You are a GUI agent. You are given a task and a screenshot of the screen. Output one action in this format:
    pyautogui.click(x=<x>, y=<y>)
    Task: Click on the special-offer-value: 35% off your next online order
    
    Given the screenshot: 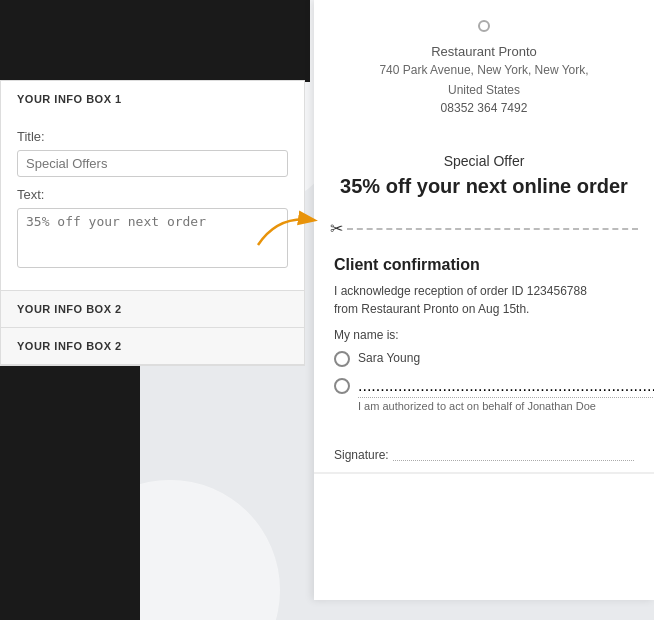 What is the action you would take?
    pyautogui.click(x=484, y=186)
    